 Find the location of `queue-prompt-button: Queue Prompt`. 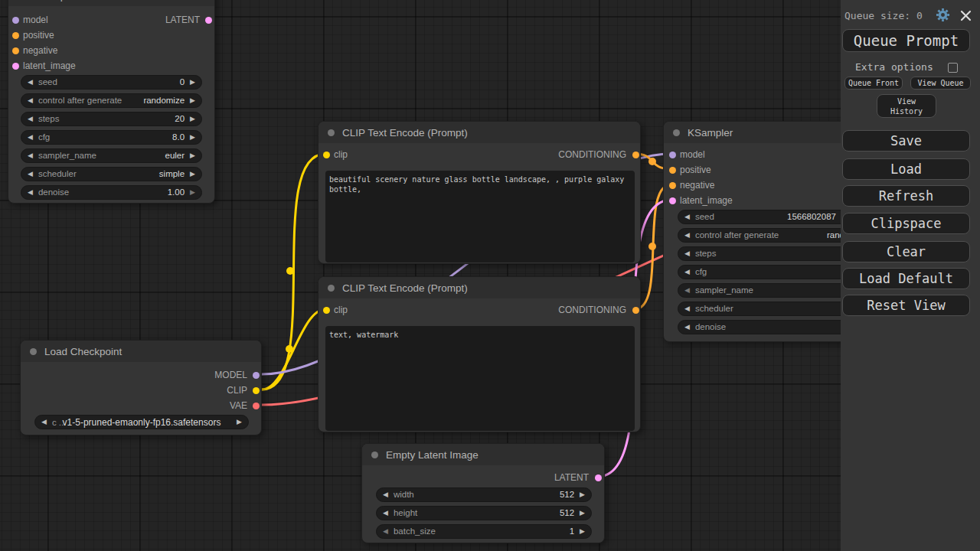

queue-prompt-button: Queue Prompt is located at coordinates (906, 41).